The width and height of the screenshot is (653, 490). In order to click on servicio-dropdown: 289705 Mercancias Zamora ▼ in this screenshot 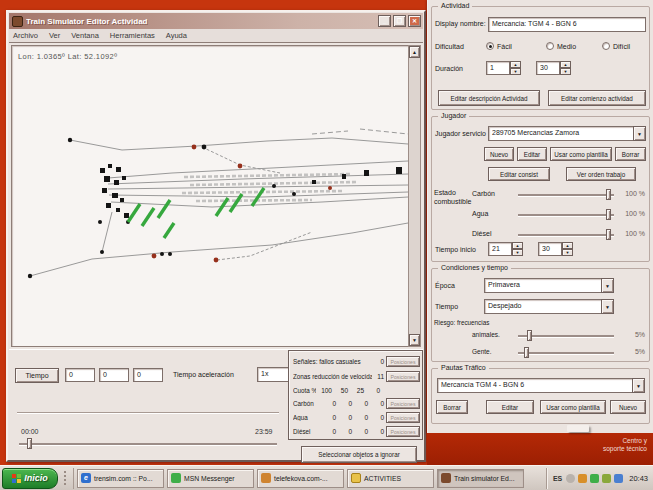, I will do `click(567, 134)`.